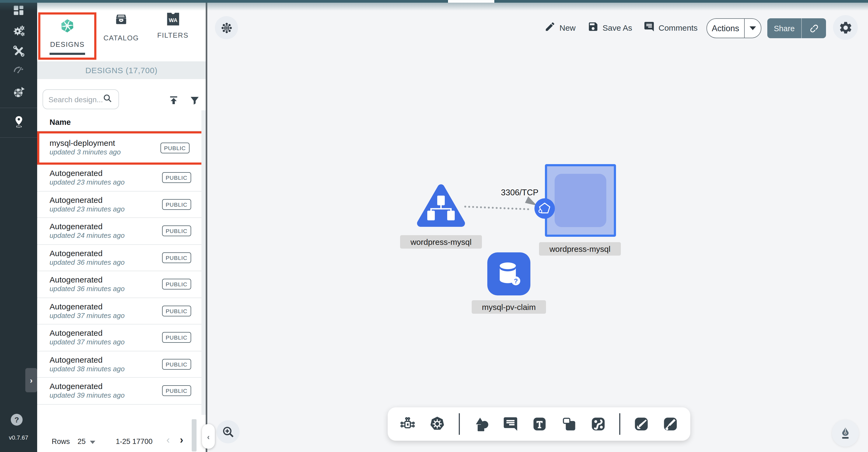 Image resolution: width=868 pixels, height=452 pixels. What do you see at coordinates (19, 122) in the screenshot?
I see `kanvas-pin-icon` at bounding box center [19, 122].